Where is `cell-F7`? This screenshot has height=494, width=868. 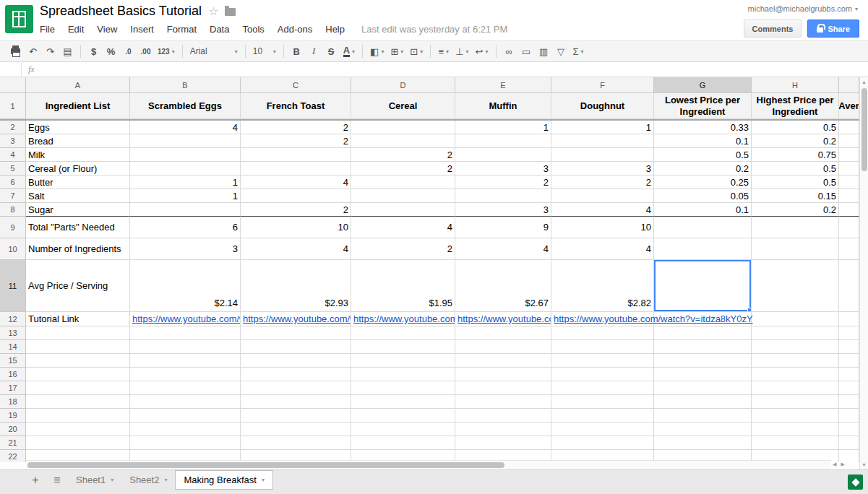 cell-F7 is located at coordinates (603, 196).